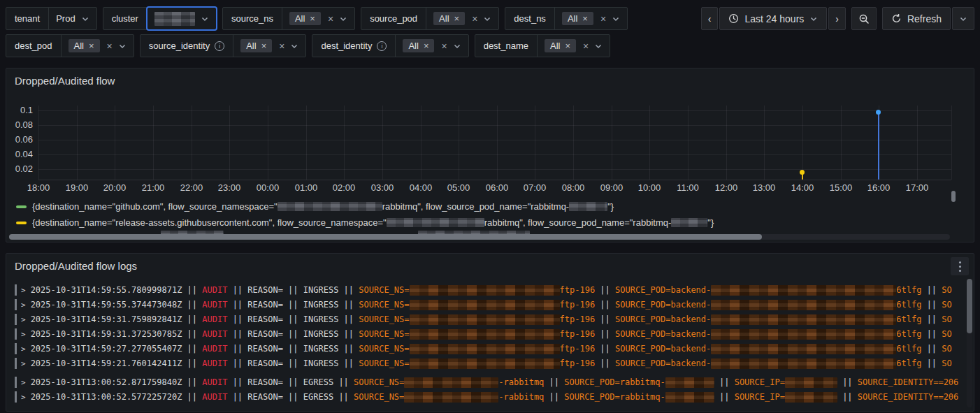 The image size is (980, 413). What do you see at coordinates (909, 382) in the screenshot?
I see `log-field: SOURCE_IDENTITY==206` at bounding box center [909, 382].